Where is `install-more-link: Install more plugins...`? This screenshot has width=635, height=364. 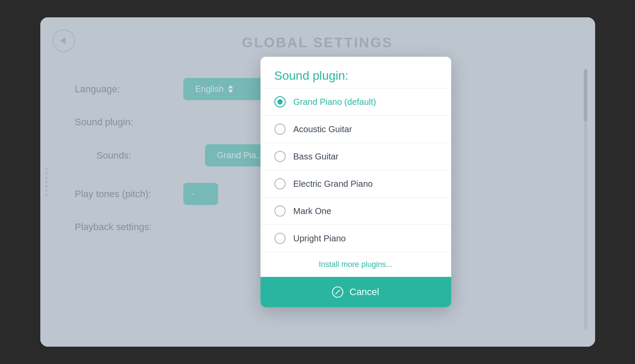
install-more-link: Install more plugins... is located at coordinates (356, 264).